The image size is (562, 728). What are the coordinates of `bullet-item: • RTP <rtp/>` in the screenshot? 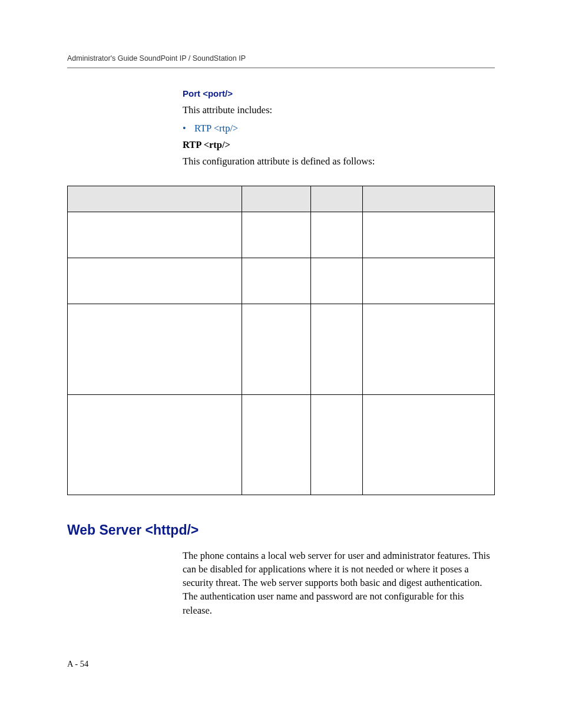 It's located at (339, 129).